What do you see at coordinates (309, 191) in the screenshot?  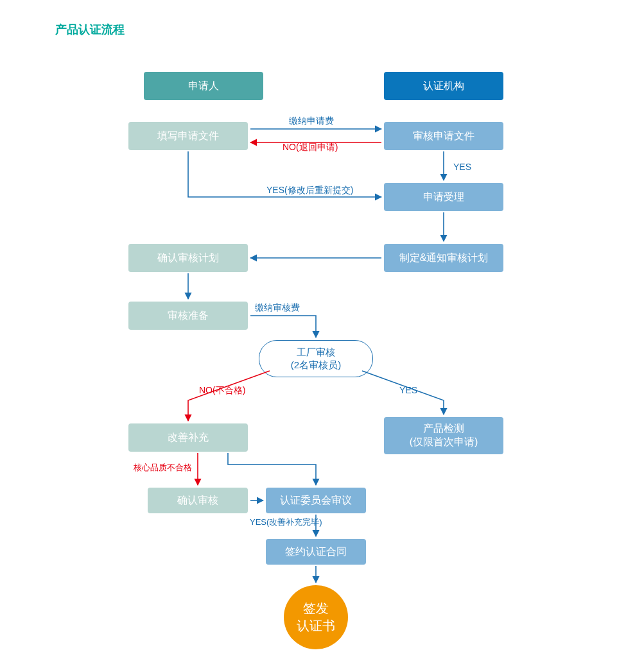 I see `label-yes-resubmit: YES(修改后重新提交)` at bounding box center [309, 191].